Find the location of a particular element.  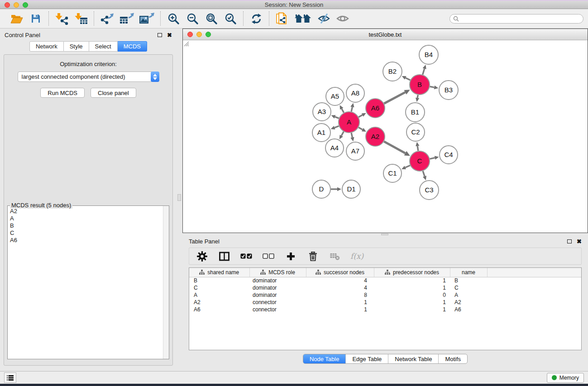

table-cell: dominator is located at coordinates (278, 288).